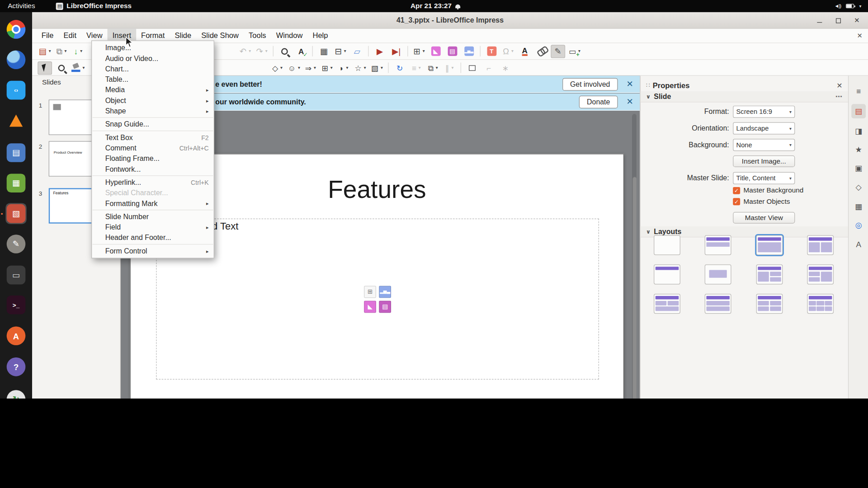  What do you see at coordinates (859, 168) in the screenshot?
I see `master-slides-icon: ▣` at bounding box center [859, 168].